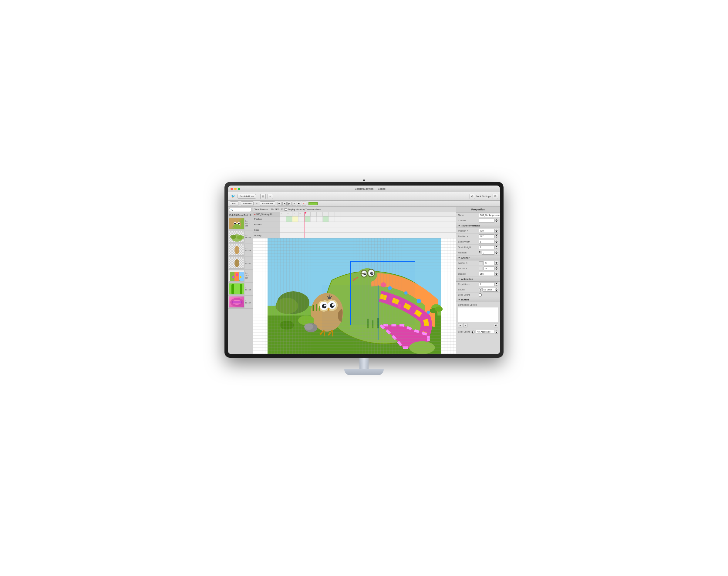 Image resolution: width=728 pixels, height=576 pixels. What do you see at coordinates (250, 215) in the screenshot?
I see `sprite-settings-icon: ⚙` at bounding box center [250, 215].